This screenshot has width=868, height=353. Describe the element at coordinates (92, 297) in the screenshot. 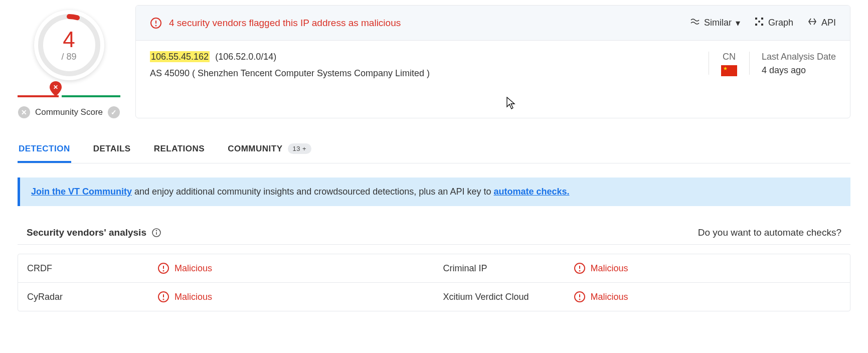

I see `vendor-name: CyRadar` at that location.